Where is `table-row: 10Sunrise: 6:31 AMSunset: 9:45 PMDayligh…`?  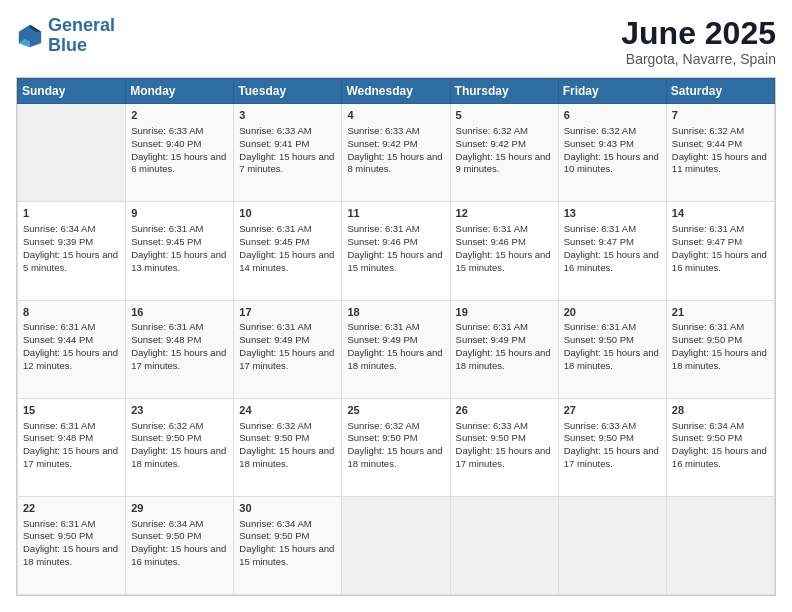
table-row: 10Sunrise: 6:31 AMSunset: 9:45 PMDayligh… is located at coordinates (288, 251).